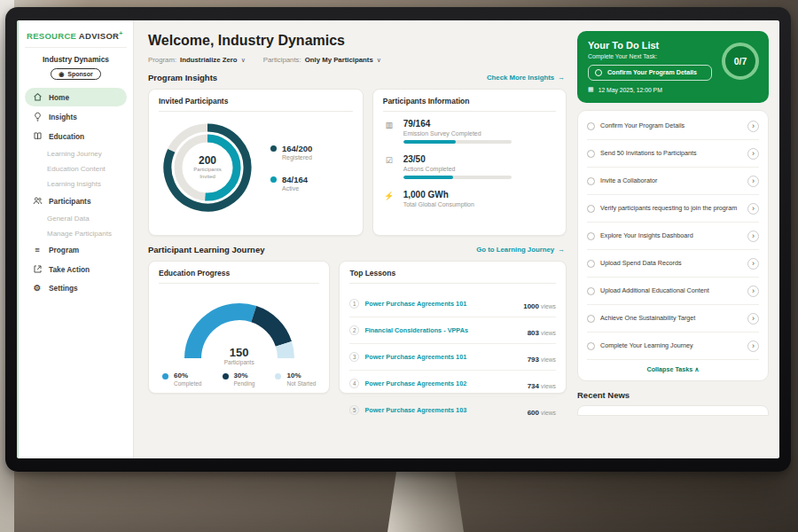 The image size is (798, 532). What do you see at coordinates (673, 319) in the screenshot?
I see `task-item: Achieve One Sustainability Target ›` at bounding box center [673, 319].